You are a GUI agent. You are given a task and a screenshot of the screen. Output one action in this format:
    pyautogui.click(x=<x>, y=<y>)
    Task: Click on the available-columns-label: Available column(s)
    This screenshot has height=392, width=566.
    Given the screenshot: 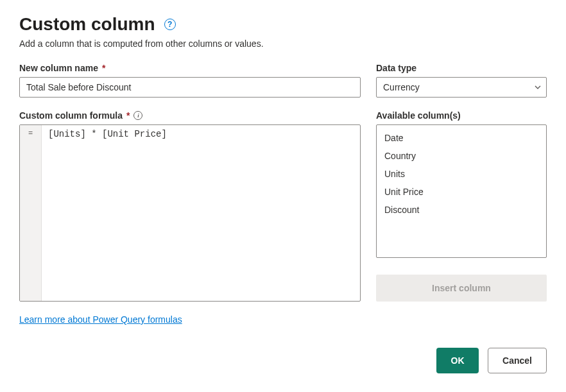 What is the action you would take?
    pyautogui.click(x=461, y=115)
    